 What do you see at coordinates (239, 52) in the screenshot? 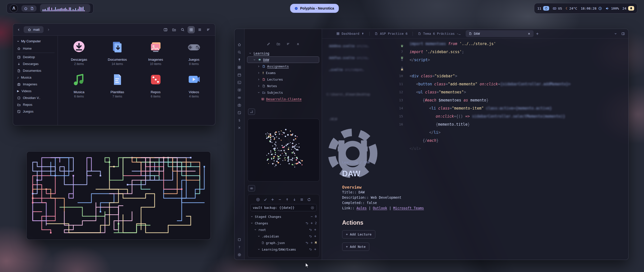
I see `search-icon` at bounding box center [239, 52].